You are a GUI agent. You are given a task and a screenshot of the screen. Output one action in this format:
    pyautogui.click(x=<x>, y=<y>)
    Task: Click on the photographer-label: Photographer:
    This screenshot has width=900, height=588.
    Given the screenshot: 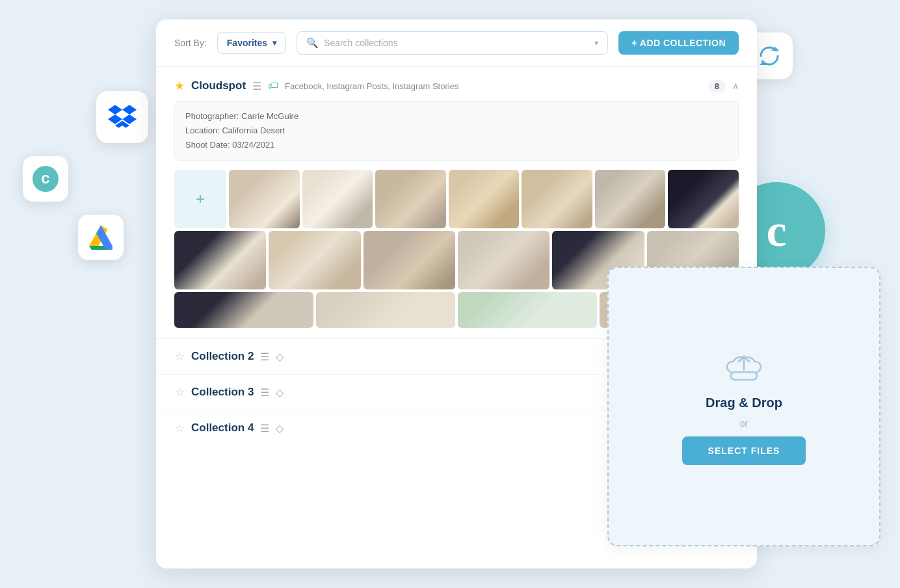 What is the action you would take?
    pyautogui.click(x=212, y=116)
    